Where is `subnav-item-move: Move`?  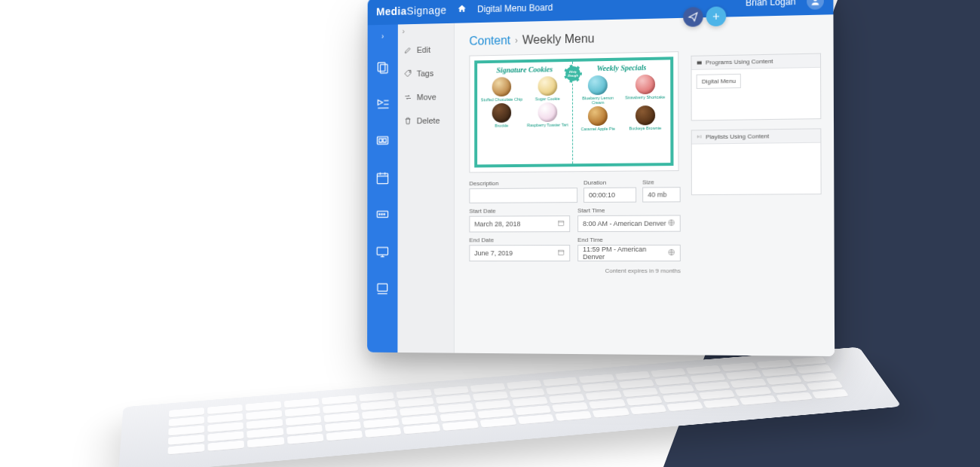
subnav-item-move: Move is located at coordinates (426, 96).